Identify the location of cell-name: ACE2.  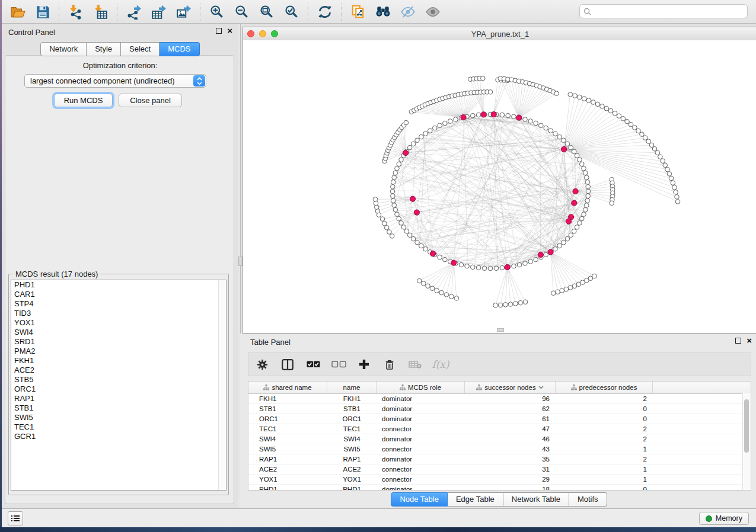
(352, 469).